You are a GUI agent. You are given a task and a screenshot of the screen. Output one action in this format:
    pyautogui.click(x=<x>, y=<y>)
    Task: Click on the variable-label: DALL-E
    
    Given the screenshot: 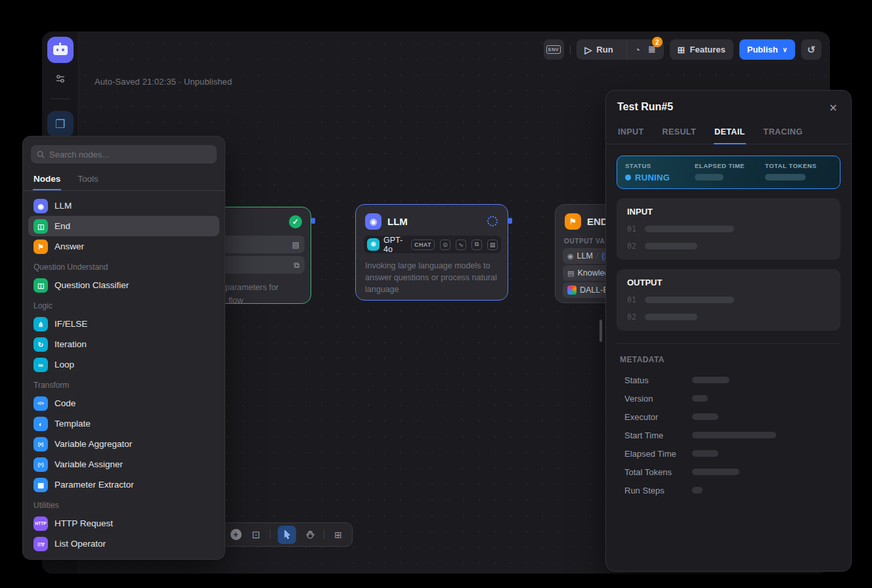 What is the action you would take?
    pyautogui.click(x=594, y=290)
    